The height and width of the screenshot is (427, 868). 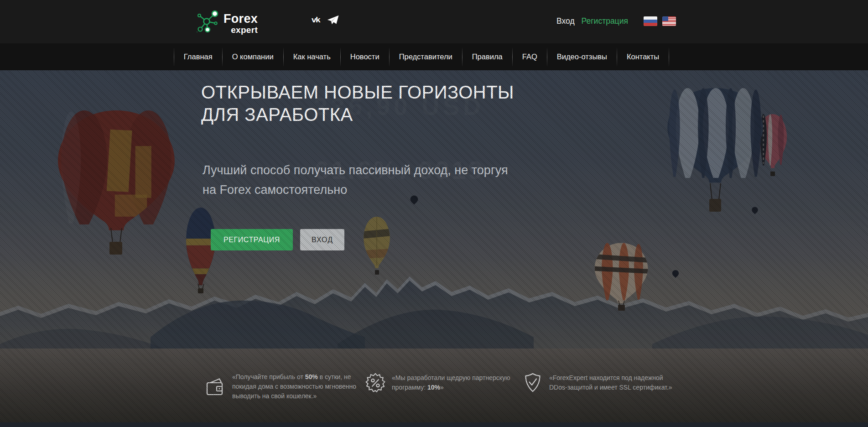 I want to click on feature-profit: «Получайте прибыль от 50% в сутки, не по…, so click(x=281, y=387).